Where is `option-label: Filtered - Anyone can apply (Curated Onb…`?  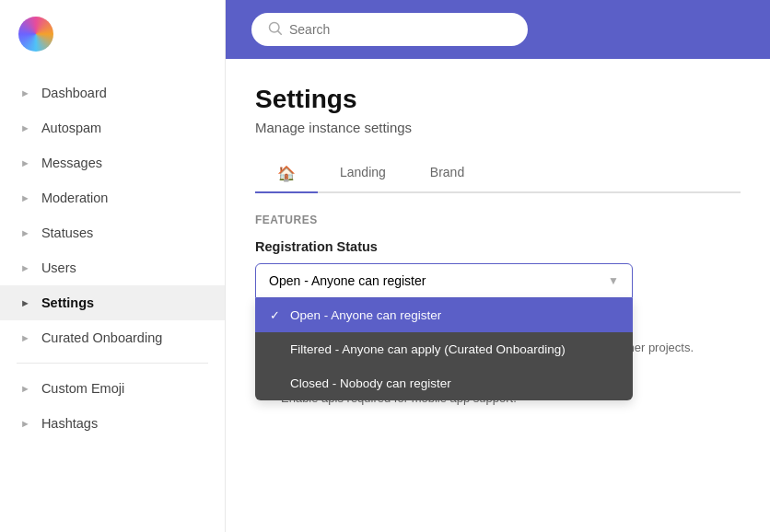 option-label: Filtered - Anyone can apply (Curated Onb… is located at coordinates (427, 350).